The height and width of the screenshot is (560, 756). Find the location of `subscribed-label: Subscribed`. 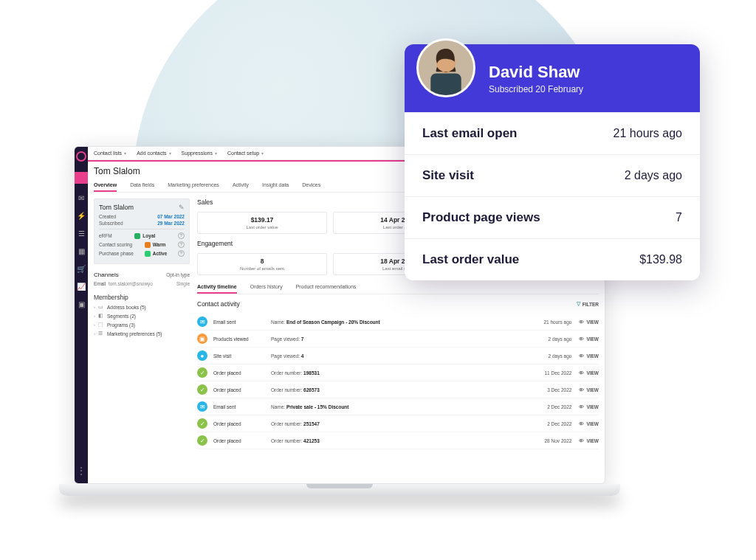

subscribed-label: Subscribed is located at coordinates (111, 223).